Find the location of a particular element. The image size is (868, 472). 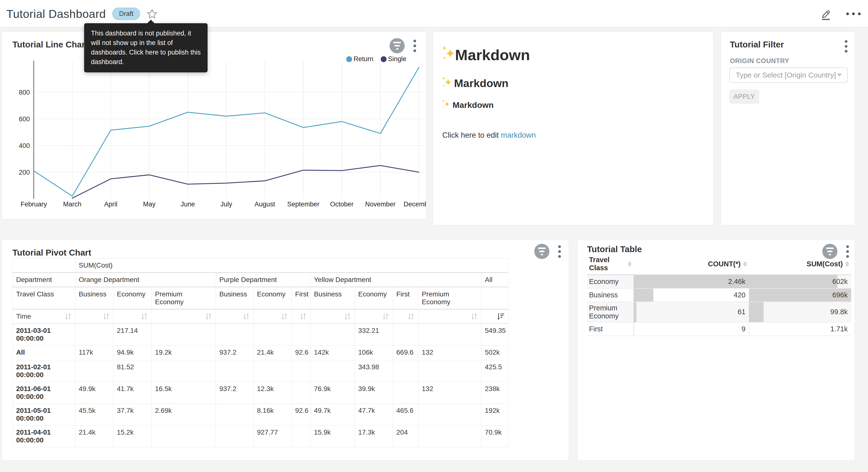

page-title: Tutorial Dashboard is located at coordinates (56, 14).